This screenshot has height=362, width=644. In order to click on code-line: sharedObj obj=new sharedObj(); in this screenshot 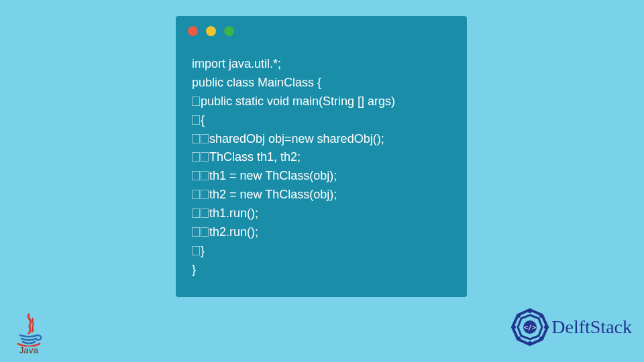, I will do `click(321, 139)`.